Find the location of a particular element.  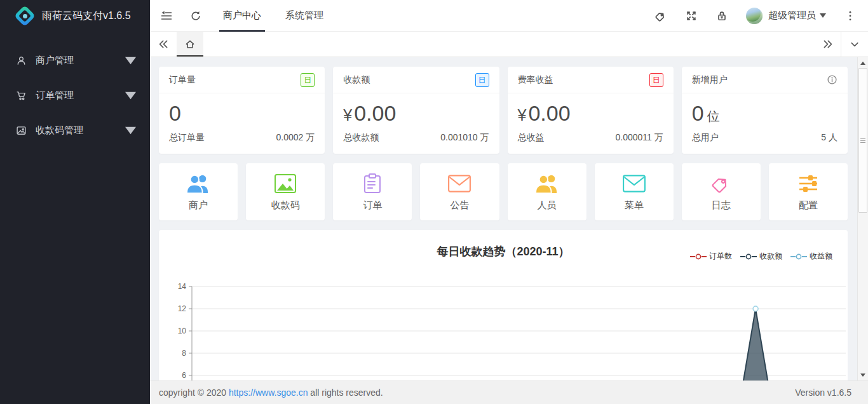

tabs-menu-icon is located at coordinates (855, 44).